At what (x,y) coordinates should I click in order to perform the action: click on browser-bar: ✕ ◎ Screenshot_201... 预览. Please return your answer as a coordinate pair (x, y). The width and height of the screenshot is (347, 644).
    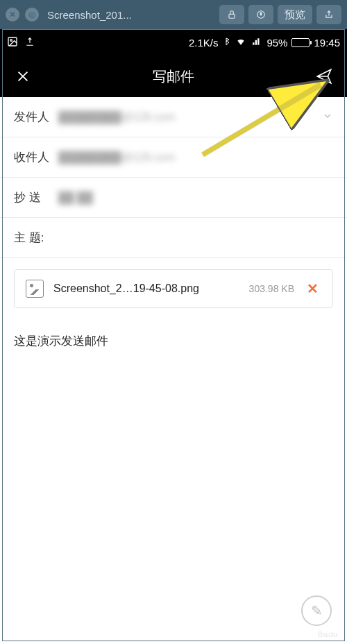
    Looking at the image, I should click on (174, 15).